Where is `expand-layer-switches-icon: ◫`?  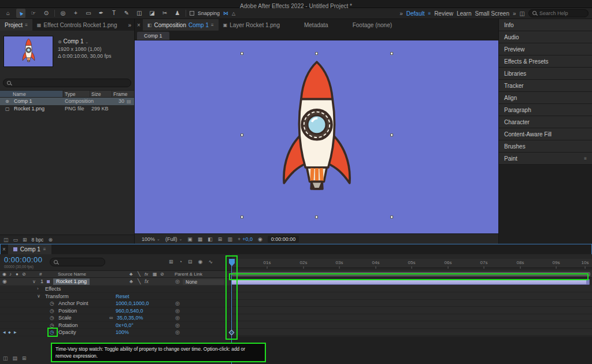 expand-layer-switches-icon: ◫ is located at coordinates (6, 358).